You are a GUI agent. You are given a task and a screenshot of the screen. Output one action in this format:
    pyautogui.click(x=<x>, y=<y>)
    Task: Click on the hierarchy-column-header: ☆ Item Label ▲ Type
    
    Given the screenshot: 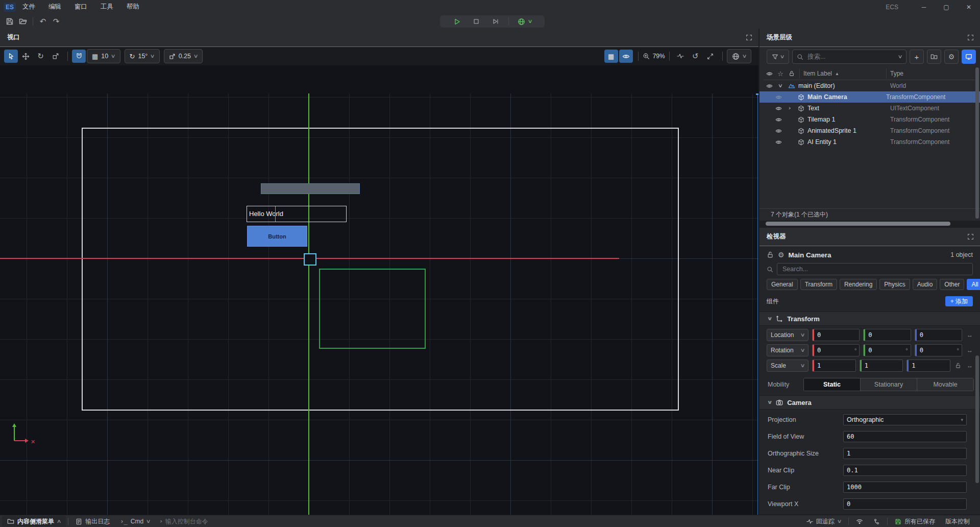 What is the action you would take?
    pyautogui.click(x=869, y=74)
    